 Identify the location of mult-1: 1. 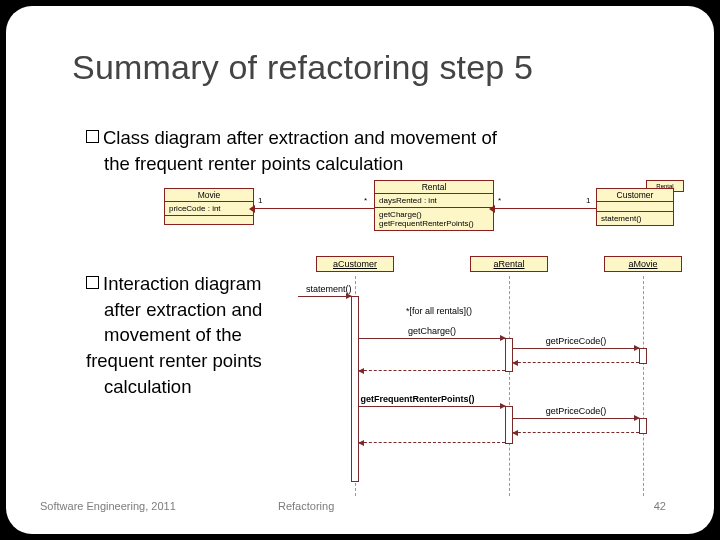
(260, 200).